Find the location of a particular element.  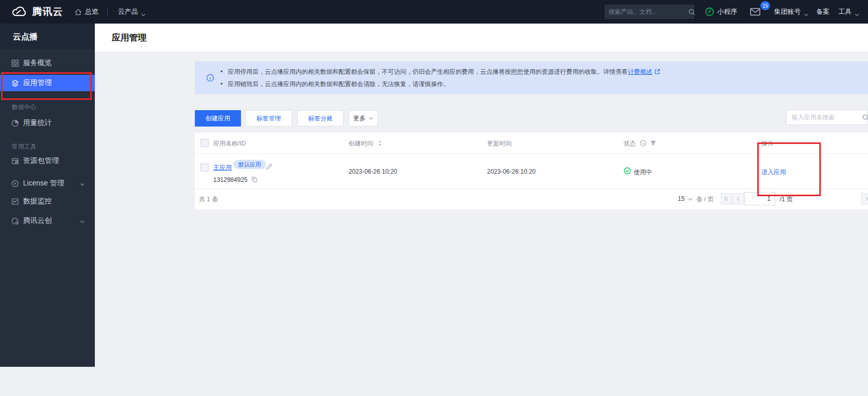

layers-icon is located at coordinates (15, 83).